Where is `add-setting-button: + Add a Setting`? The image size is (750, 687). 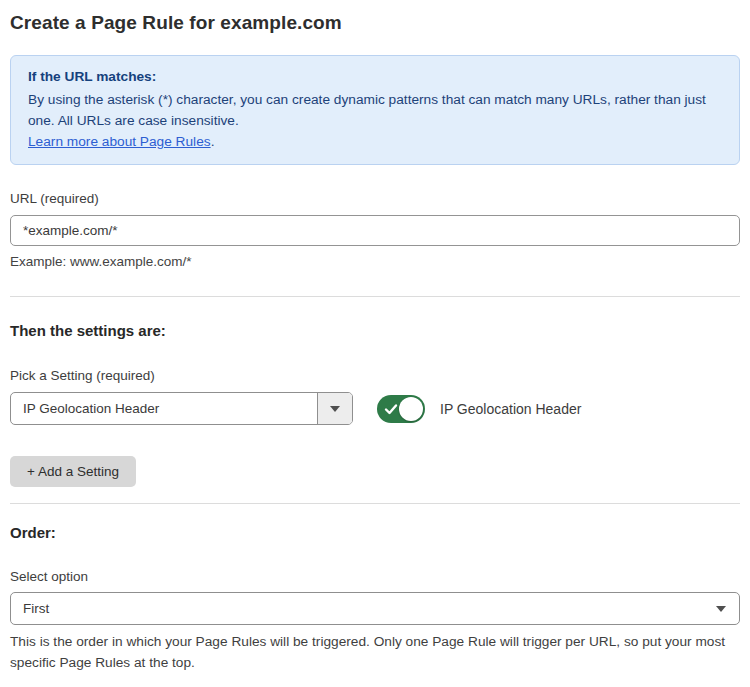 add-setting-button: + Add a Setting is located at coordinates (73, 472).